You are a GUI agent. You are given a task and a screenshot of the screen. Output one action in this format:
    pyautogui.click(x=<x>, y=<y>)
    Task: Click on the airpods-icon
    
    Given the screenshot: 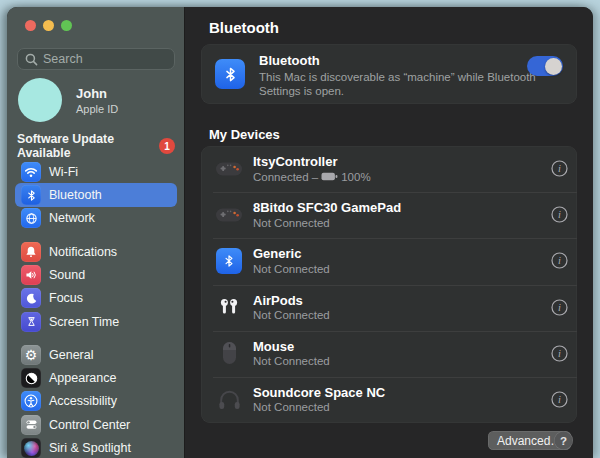 What is the action you would take?
    pyautogui.click(x=229, y=308)
    